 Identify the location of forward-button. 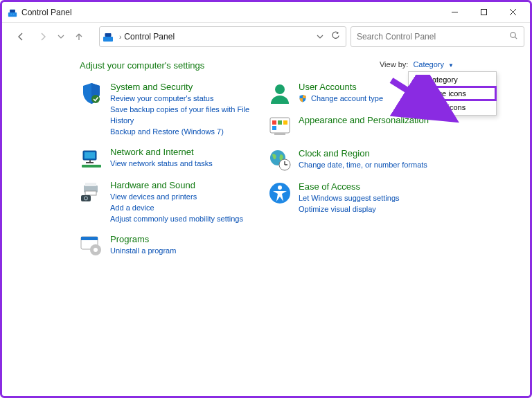
(43, 37).